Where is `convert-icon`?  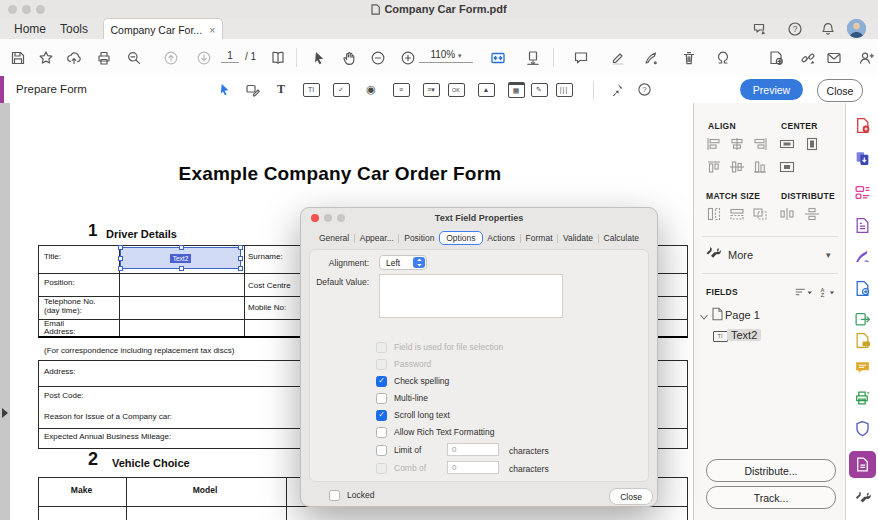 convert-icon is located at coordinates (862, 318).